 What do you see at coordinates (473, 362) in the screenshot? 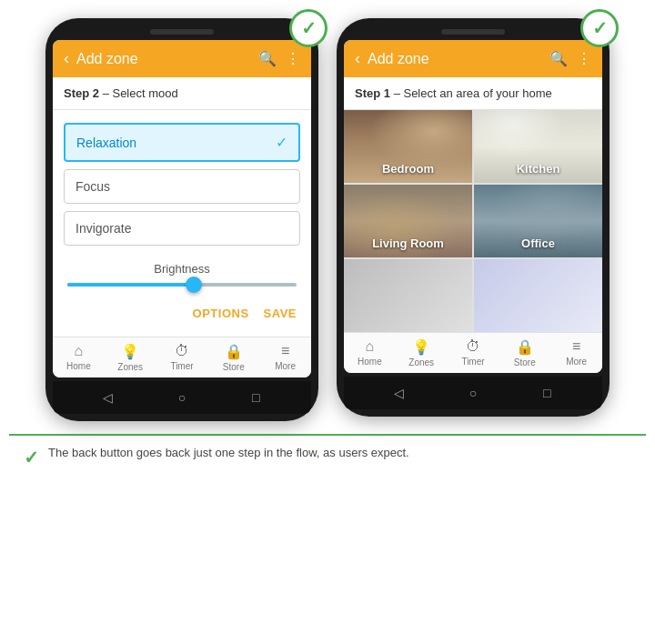
I see `right-nav-timer-label: Timer` at bounding box center [473, 362].